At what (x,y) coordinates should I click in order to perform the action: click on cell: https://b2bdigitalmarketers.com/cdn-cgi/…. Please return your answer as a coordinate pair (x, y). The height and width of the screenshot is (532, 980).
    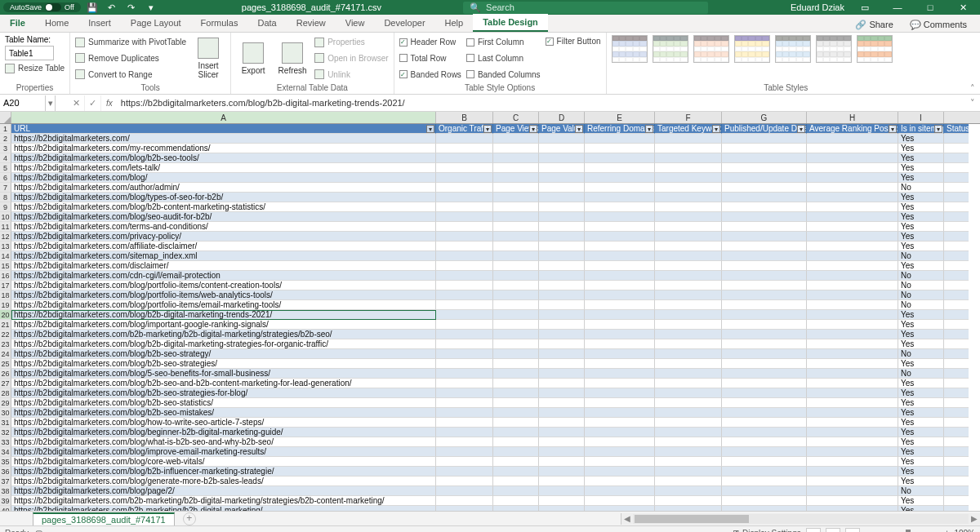
    Looking at the image, I should click on (224, 276).